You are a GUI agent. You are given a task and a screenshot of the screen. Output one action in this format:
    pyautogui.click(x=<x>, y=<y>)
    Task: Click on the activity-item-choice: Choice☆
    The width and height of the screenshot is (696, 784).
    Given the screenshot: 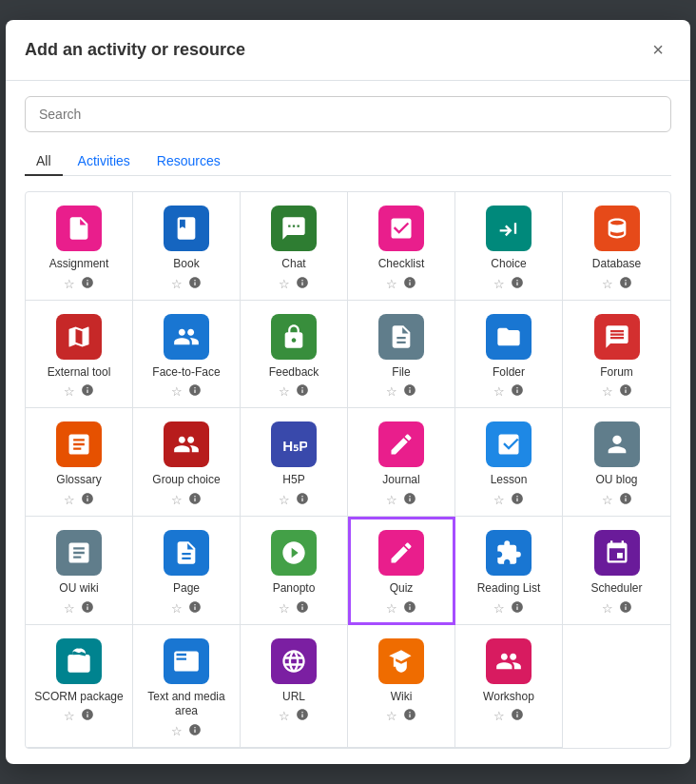 What is the action you would take?
    pyautogui.click(x=510, y=246)
    